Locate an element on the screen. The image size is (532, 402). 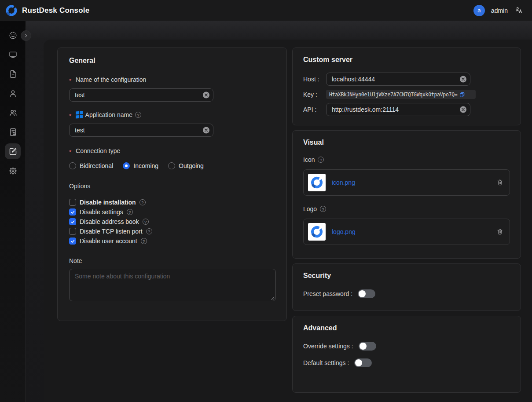
preset-password-toggle is located at coordinates (367, 294).